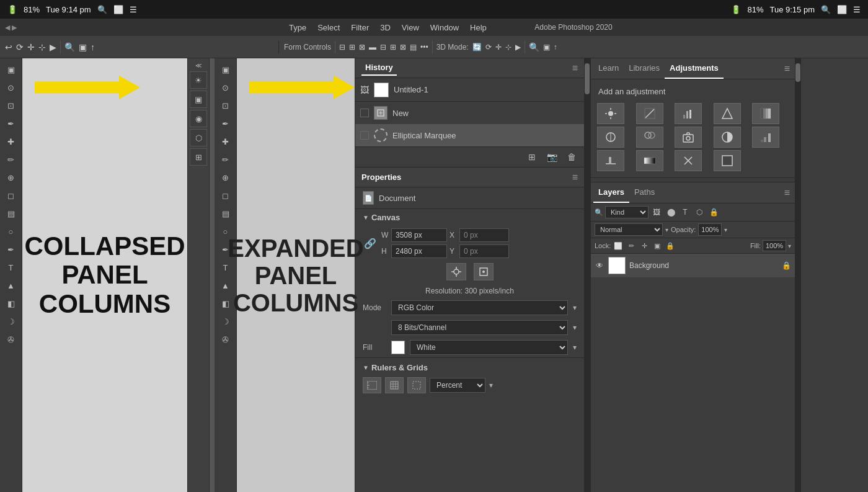  I want to click on kind-icon-3: T, so click(685, 212).